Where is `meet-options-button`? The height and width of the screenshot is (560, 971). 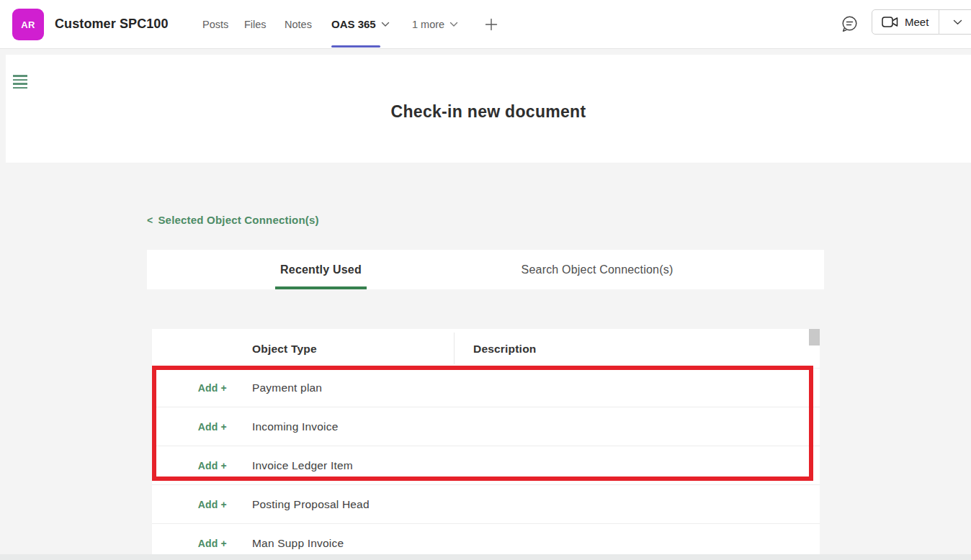 meet-options-button is located at coordinates (955, 22).